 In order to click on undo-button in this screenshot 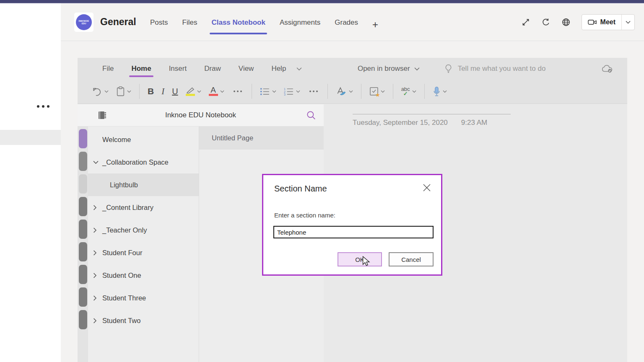, I will do `click(101, 91)`.